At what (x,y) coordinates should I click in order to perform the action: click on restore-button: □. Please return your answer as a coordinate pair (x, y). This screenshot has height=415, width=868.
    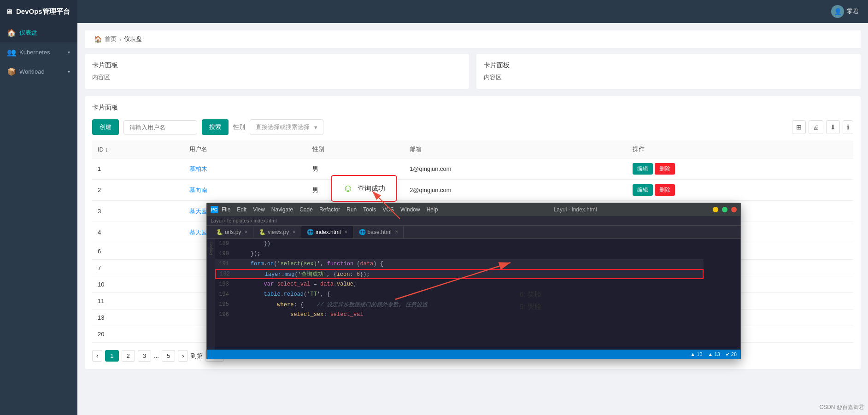
    Looking at the image, I should click on (725, 210).